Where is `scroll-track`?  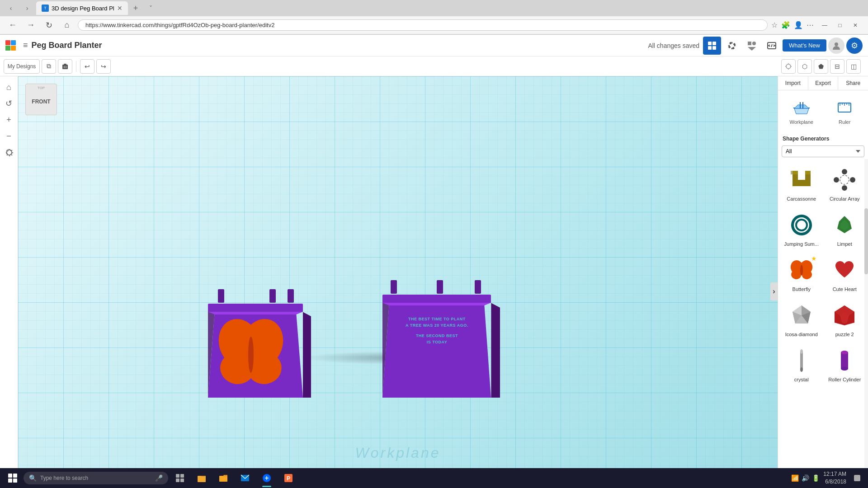
scroll-track is located at coordinates (866, 324).